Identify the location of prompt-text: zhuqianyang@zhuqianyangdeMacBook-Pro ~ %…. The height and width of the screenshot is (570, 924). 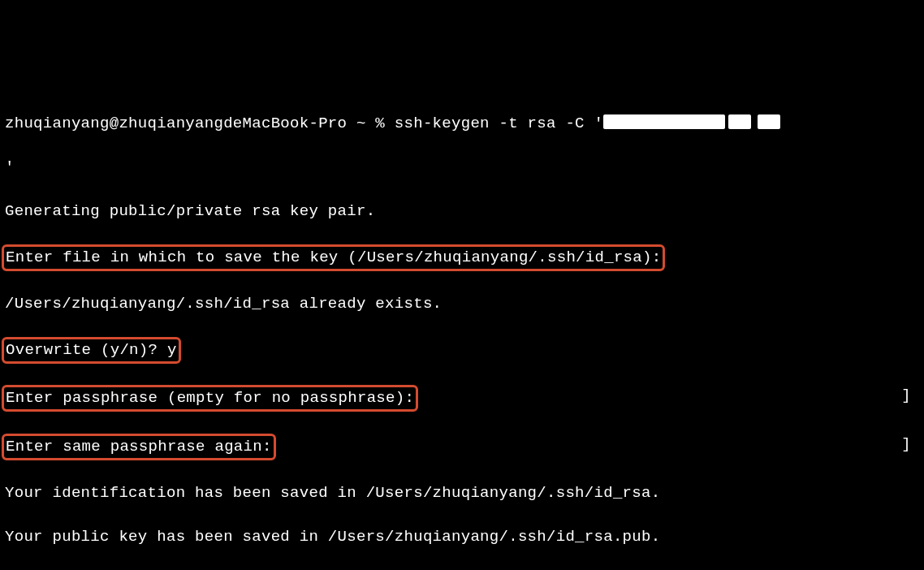
(304, 123).